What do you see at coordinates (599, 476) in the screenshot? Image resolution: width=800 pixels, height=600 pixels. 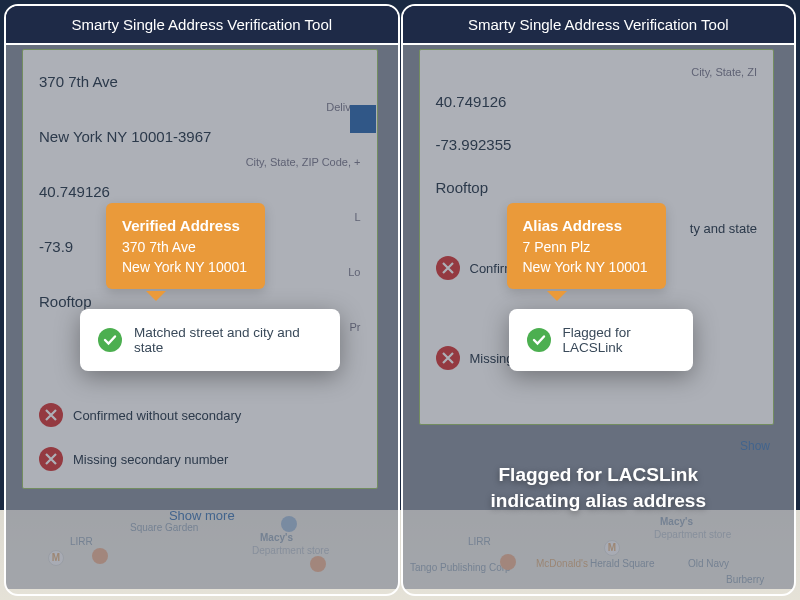 I see `caption-line: Flagged for LACSLink` at bounding box center [599, 476].